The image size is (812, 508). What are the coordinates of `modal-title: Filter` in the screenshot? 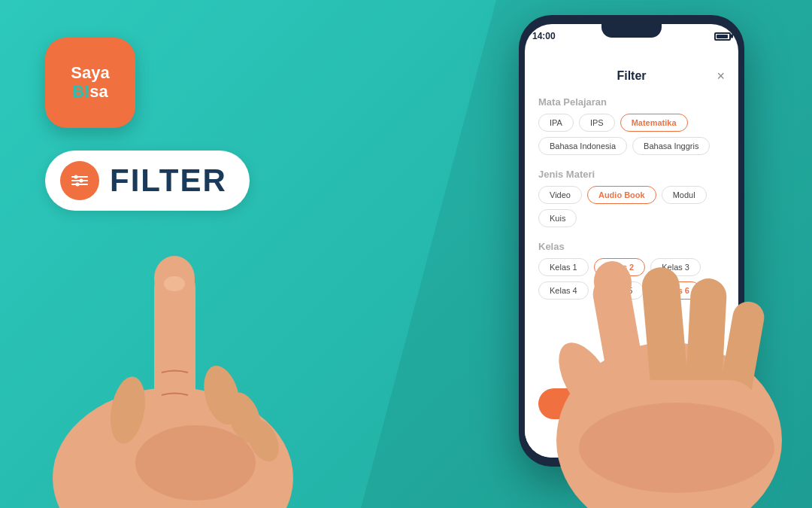 It's located at (632, 76).